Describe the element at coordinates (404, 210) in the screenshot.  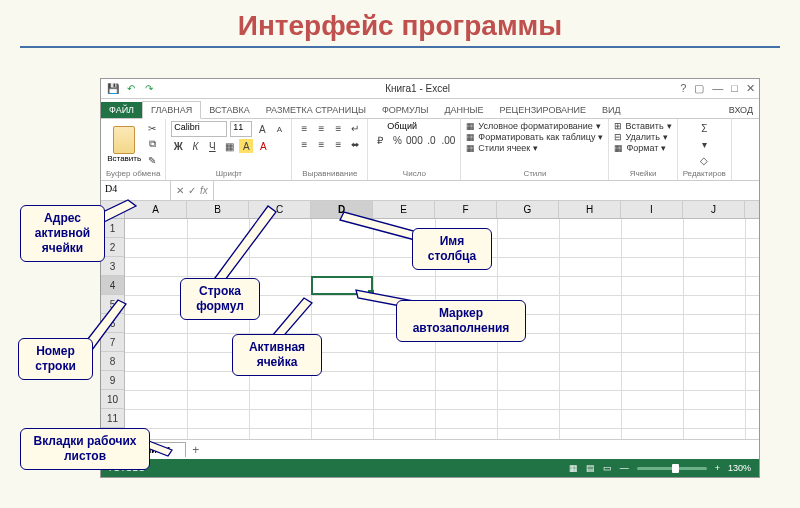
I see `column-header: E` at that location.